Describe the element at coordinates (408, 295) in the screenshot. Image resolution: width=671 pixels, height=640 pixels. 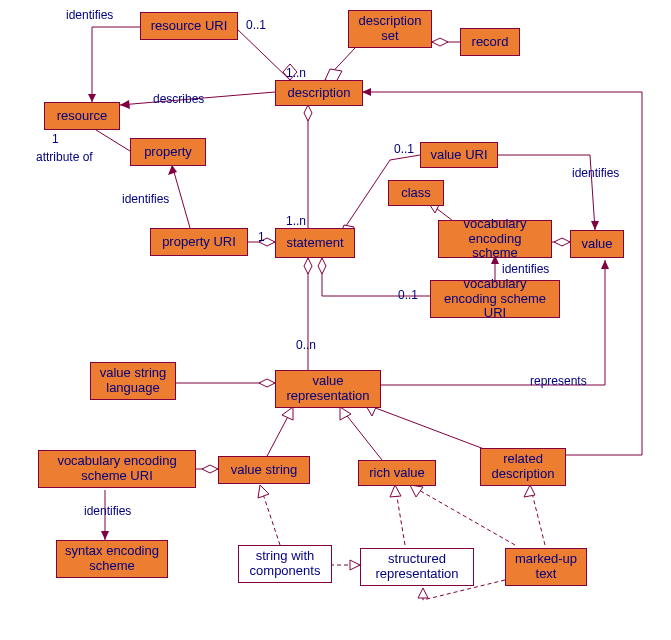
I see `edge-mult-01-ves: 0..1` at that location.